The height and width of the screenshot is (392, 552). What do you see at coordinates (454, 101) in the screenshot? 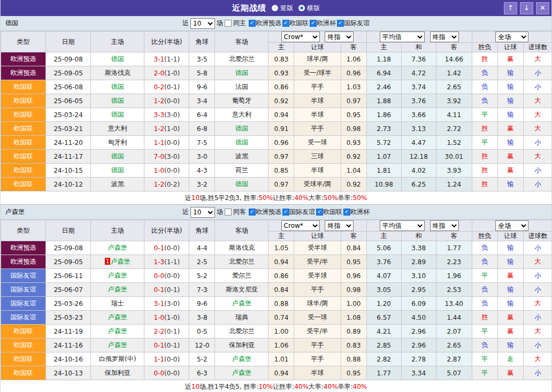
I see `avg-away-cell: 3.92` at bounding box center [454, 101].